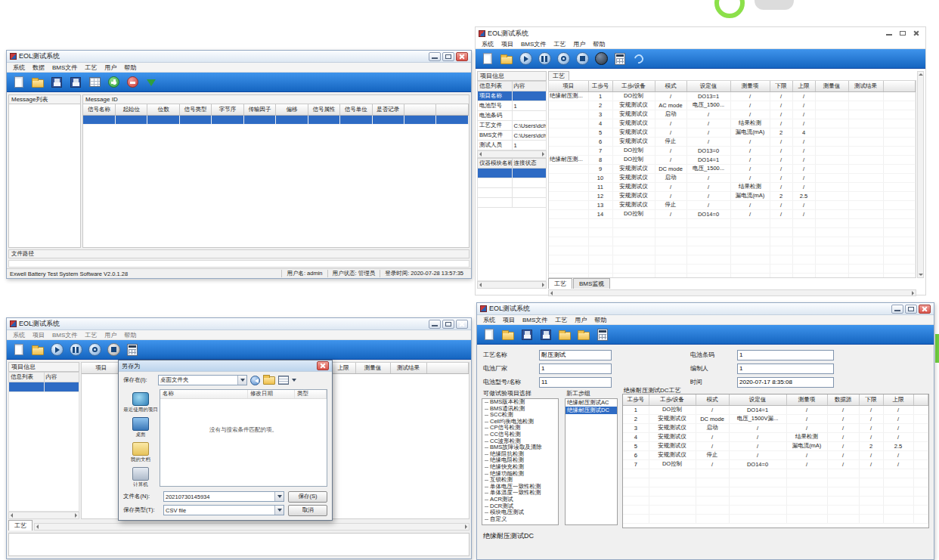 The width and height of the screenshot is (939, 560). Describe the element at coordinates (732, 123) in the screenshot. I see `table-row: 4安规测试仪//结果检测//` at that location.